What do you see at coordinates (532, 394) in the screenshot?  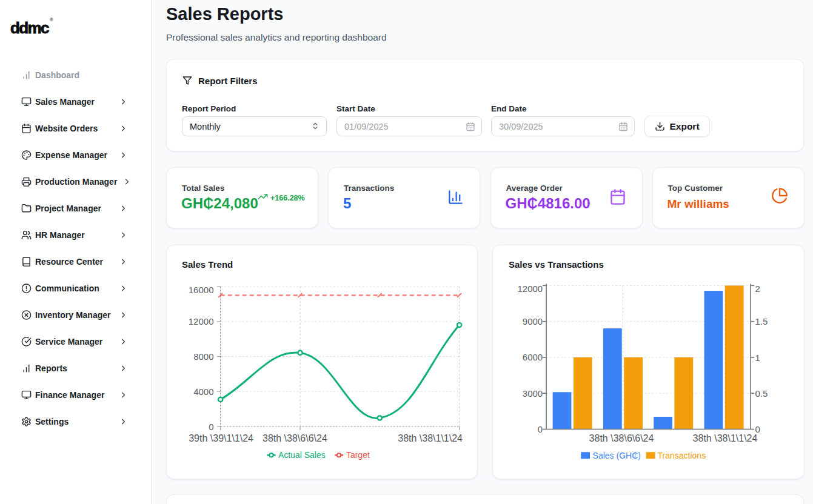 I see `svg-text: 3000` at bounding box center [532, 394].